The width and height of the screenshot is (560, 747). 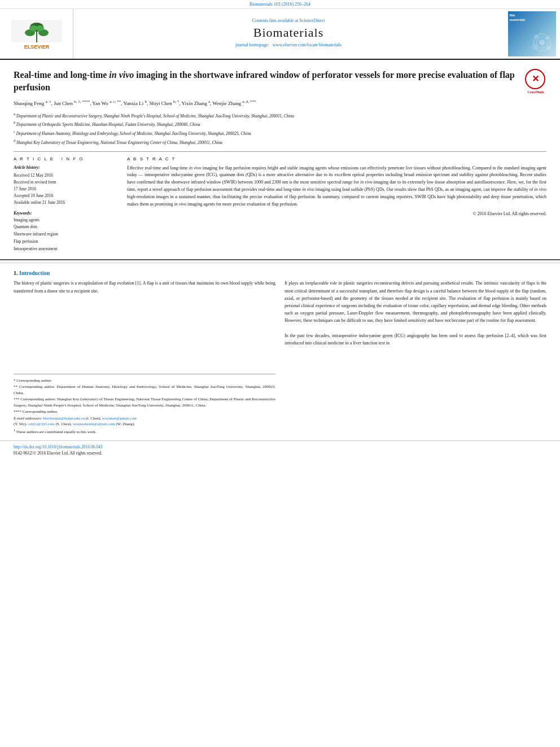 What do you see at coordinates (145, 402) in the screenshot?
I see `footnote-3: *** Corresponding author. Shanghai Key L…` at bounding box center [145, 402].